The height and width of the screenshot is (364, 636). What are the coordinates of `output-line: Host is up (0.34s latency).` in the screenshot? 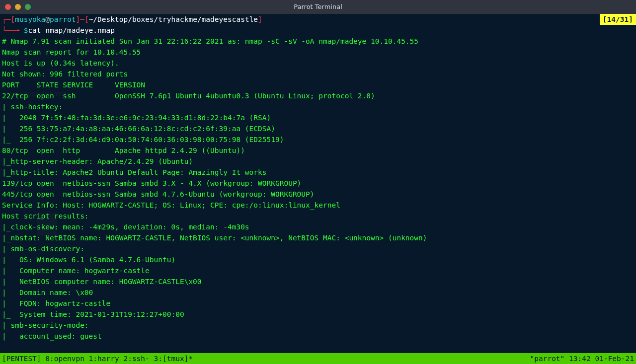 It's located at (318, 63).